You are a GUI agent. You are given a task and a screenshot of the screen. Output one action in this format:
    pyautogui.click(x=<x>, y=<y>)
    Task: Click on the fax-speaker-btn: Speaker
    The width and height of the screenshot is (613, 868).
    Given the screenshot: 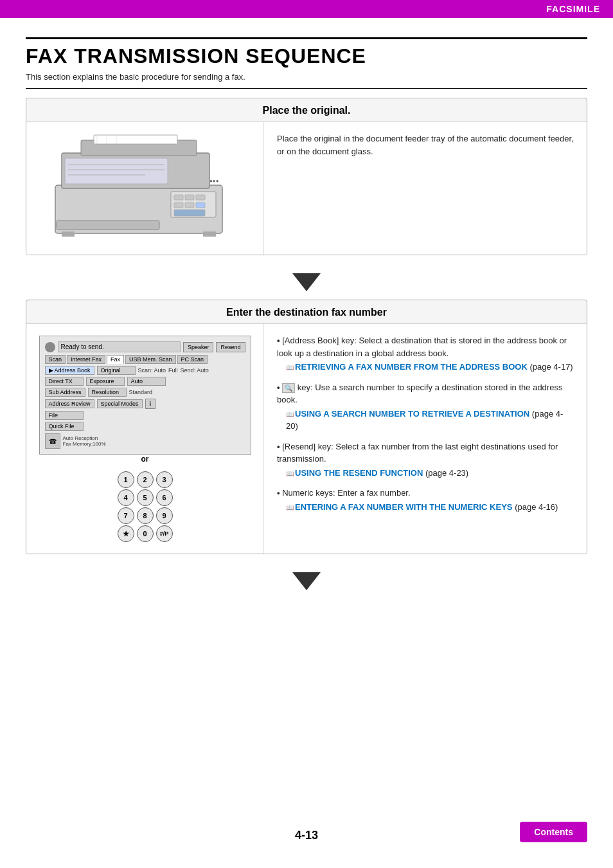 What is the action you would take?
    pyautogui.click(x=199, y=347)
    